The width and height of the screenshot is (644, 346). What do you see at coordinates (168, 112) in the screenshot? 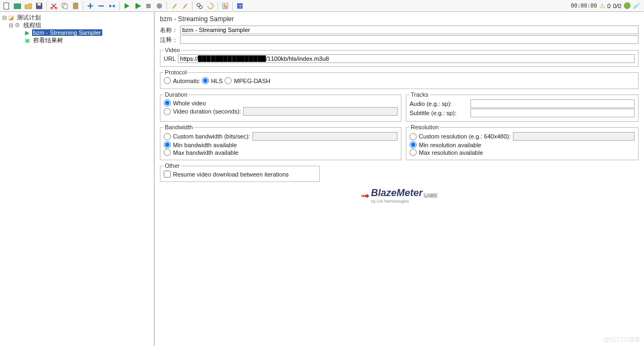
I see `duration-seconds-radio` at bounding box center [168, 112].